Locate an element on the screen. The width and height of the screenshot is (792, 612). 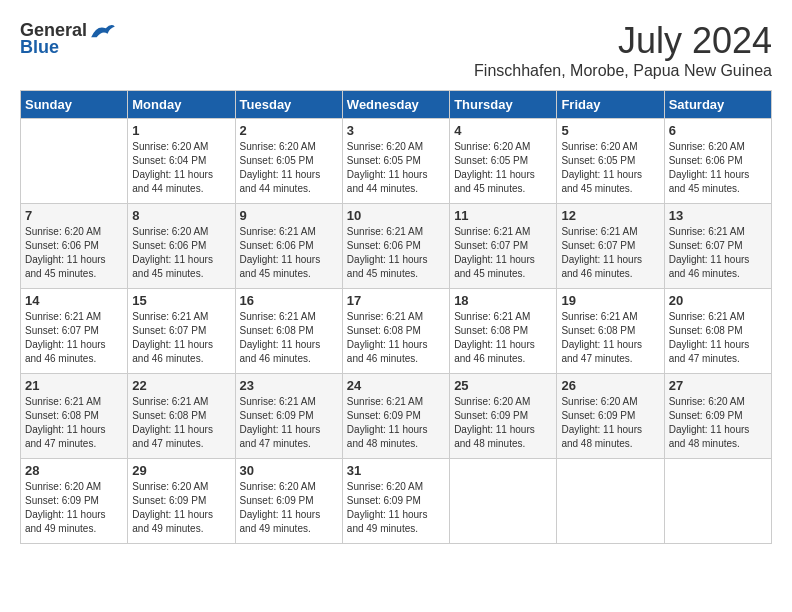
logo: General Blue is located at coordinates (68, 39).